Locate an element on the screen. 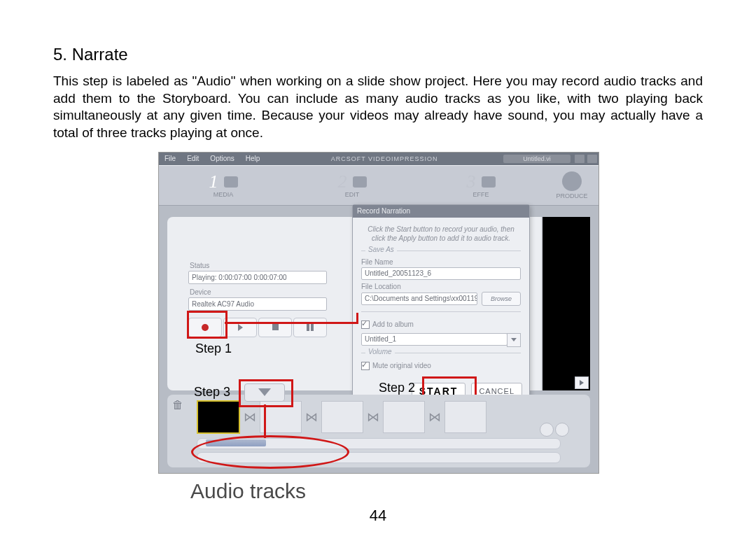  file-location-label: File Location is located at coordinates (441, 287).